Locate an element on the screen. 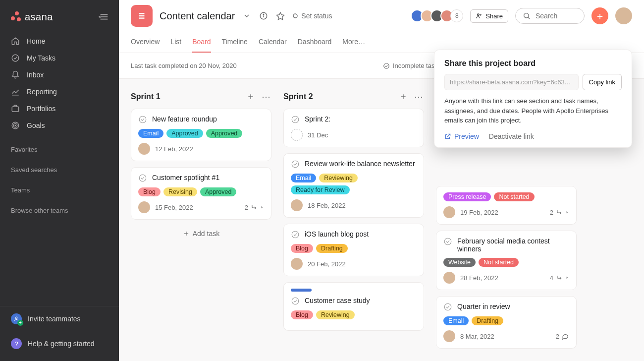 This screenshot has width=644, height=361. copy-link-button: Copy link is located at coordinates (602, 82).